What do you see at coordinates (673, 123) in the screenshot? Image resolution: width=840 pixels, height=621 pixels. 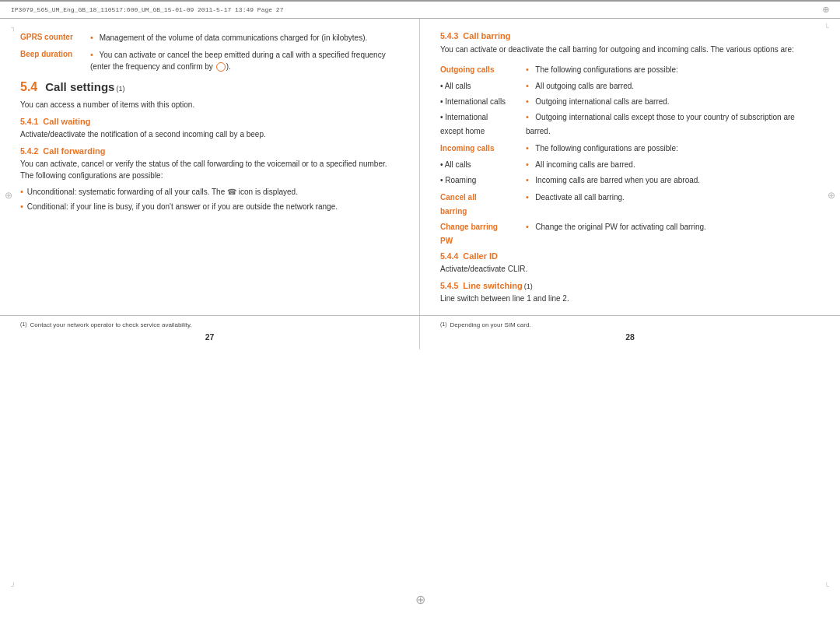 I see `intl-home-value: • Outgoing international calls except th…` at bounding box center [673, 123].